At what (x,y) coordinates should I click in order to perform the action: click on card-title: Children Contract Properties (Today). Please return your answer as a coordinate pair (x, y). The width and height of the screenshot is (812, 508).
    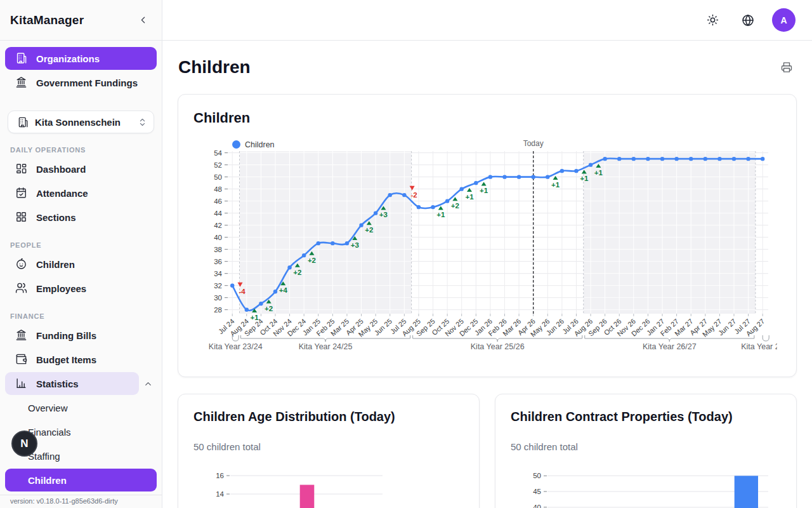
    Looking at the image, I should click on (646, 417).